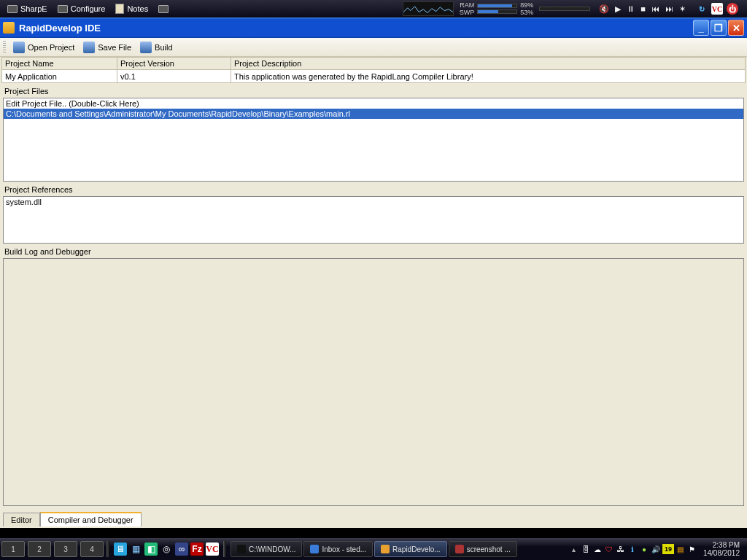 This screenshot has height=560, width=747. Describe the element at coordinates (90, 519) in the screenshot. I see `tab-compiler: Compiler and Debugger` at that location.